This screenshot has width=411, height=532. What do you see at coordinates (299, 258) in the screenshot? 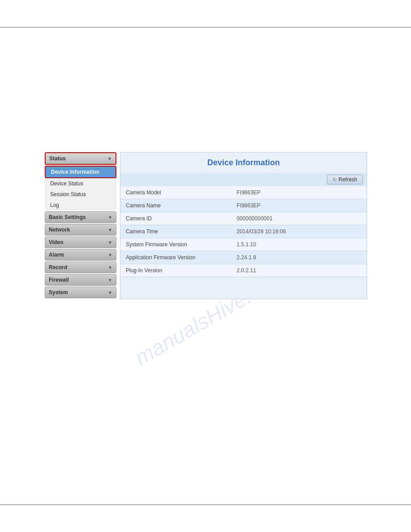
I see `field-value: 2.24.1.9` at bounding box center [299, 258].